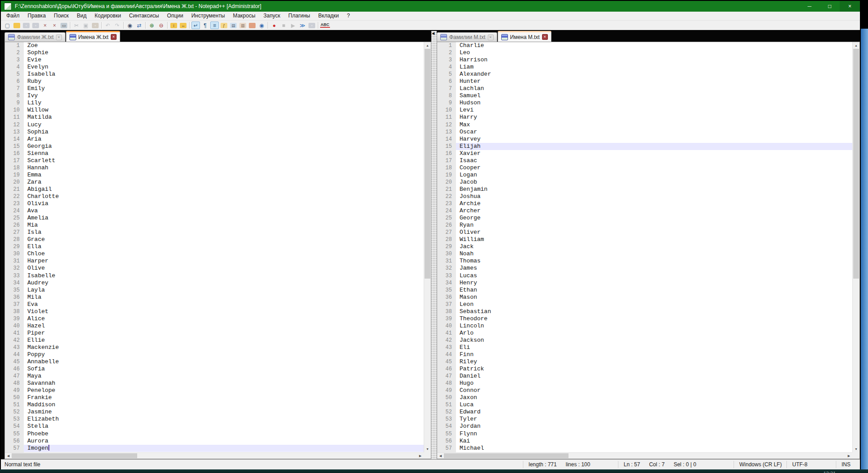 The image size is (868, 473). What do you see at coordinates (645, 268) in the screenshot?
I see `editor-line: 32James` at bounding box center [645, 268].